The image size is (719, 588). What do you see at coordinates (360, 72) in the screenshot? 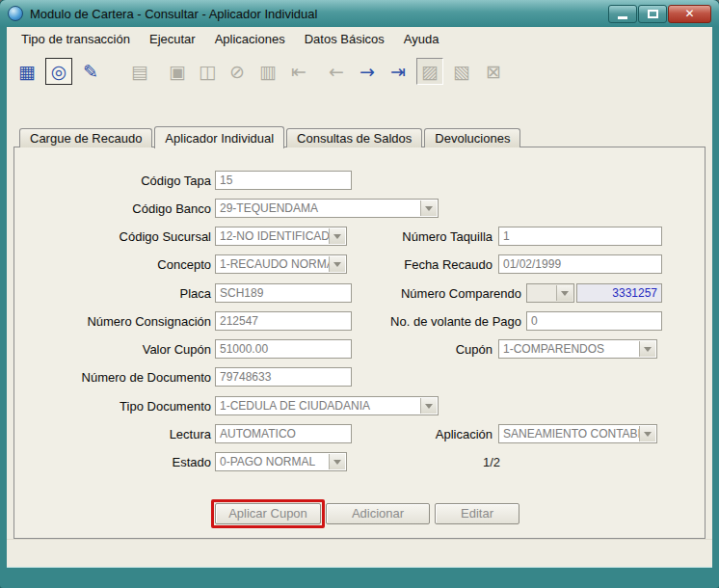
I see `toolbar: ▦◎✎▤▣◫⊘▥⇤←→⇥▨▧⊠` at bounding box center [360, 72].